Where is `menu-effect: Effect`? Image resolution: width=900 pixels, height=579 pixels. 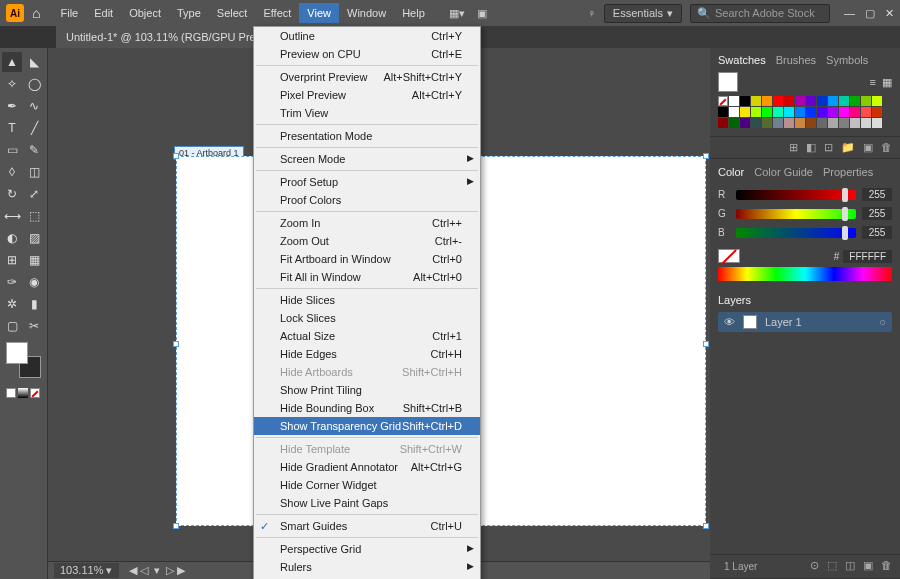 menu-effect: Effect is located at coordinates (277, 13).